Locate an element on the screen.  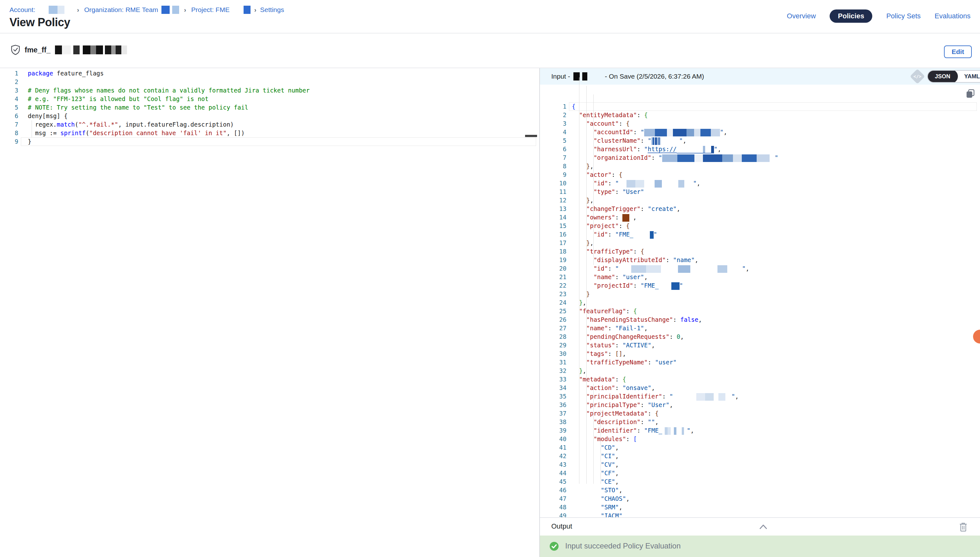
line-content: "tags": [], is located at coordinates (773, 354).